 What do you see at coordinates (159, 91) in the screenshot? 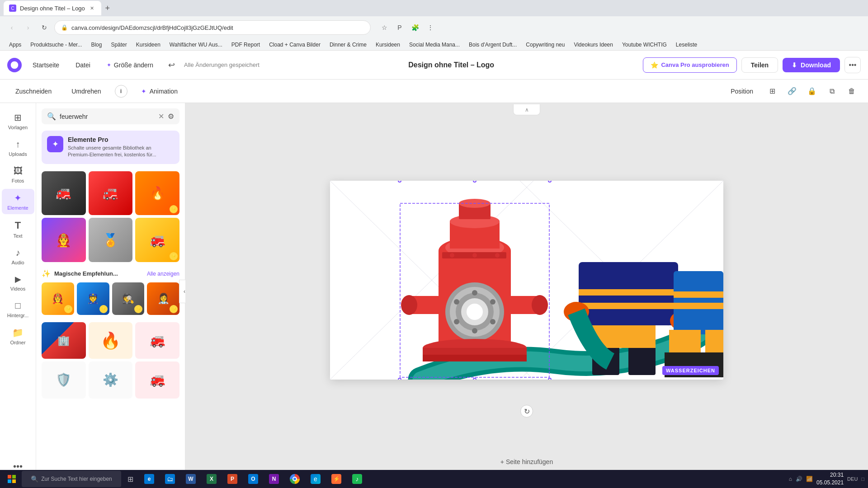
I see `animation-button: ✦ Animation` at bounding box center [159, 91].